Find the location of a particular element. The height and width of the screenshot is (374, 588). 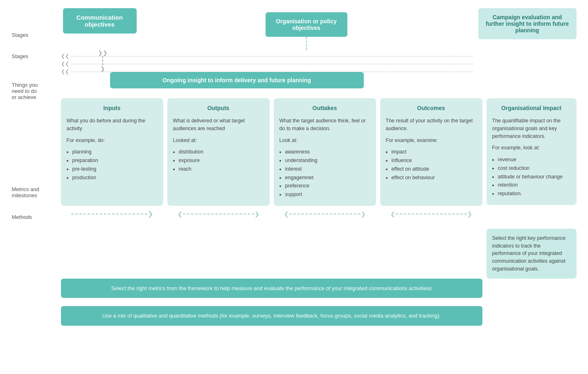

campaign-eval-box: Campaign evaluation and further insight … is located at coordinates (527, 24).